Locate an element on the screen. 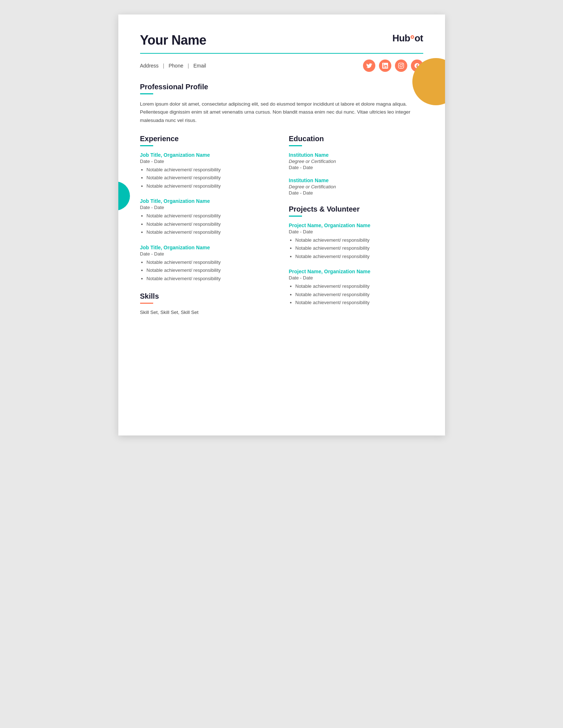  project-1-achievements: Notable achievement/ responsibility Nota… is located at coordinates (356, 248).